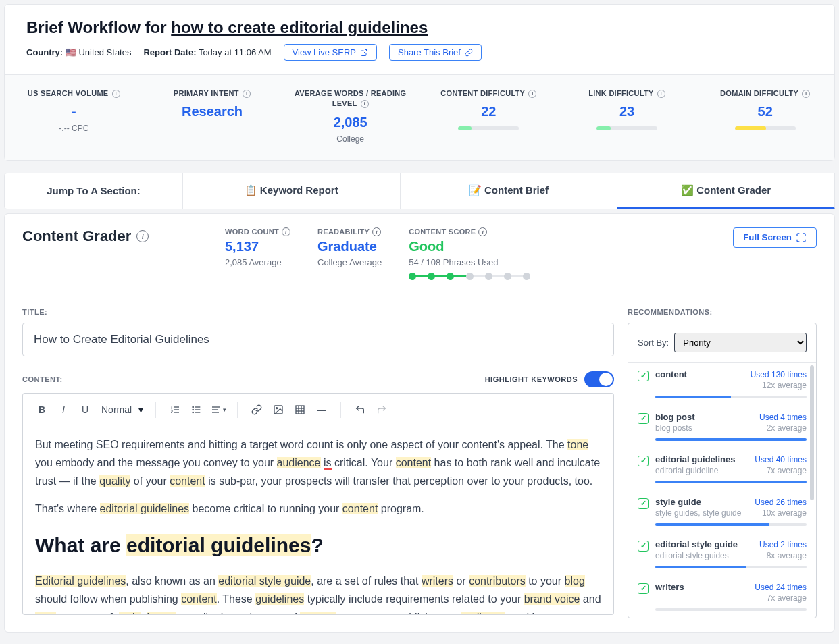 The width and height of the screenshot is (839, 644). What do you see at coordinates (722, 383) in the screenshot?
I see `recommendation-item: contentUsed 130 times 12x average` at bounding box center [722, 383].